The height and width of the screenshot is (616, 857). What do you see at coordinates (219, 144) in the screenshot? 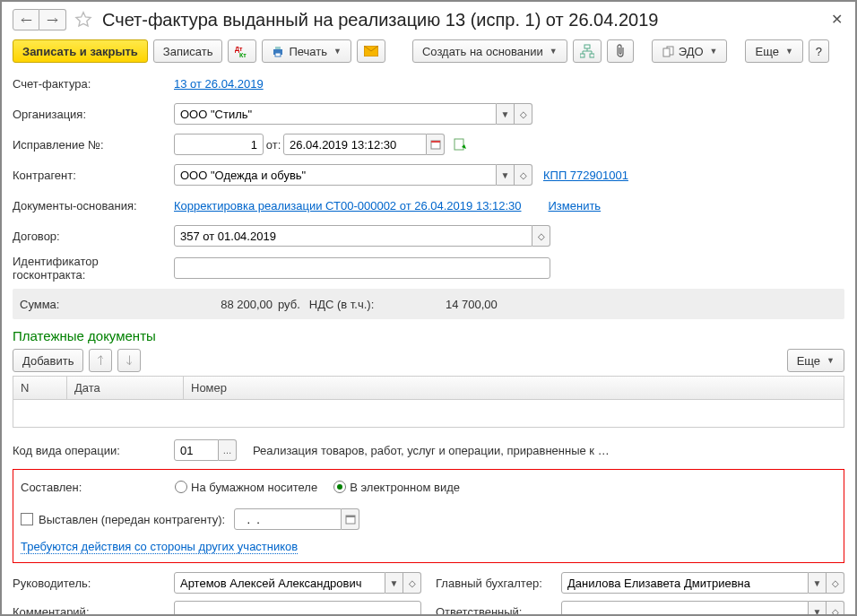
I see `corr-number-input` at bounding box center [219, 144].